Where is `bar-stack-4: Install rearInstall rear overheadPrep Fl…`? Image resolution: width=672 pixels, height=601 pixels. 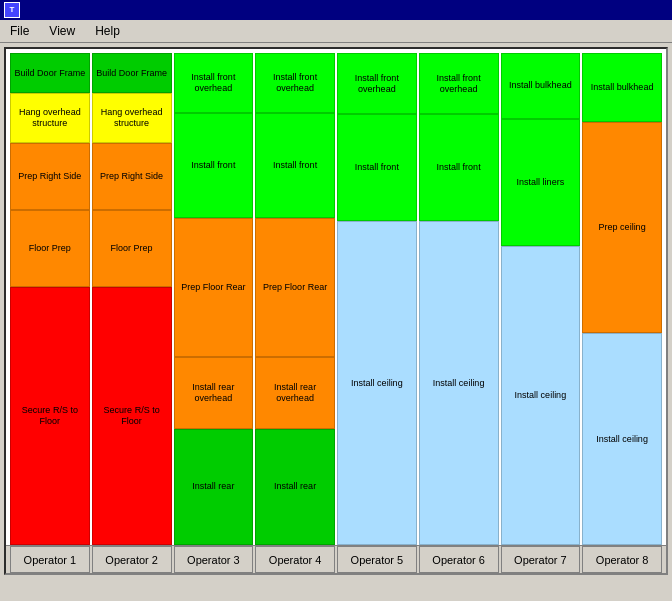 bar-stack-4: Install rearInstall rear overheadPrep Fl… is located at coordinates (295, 299).